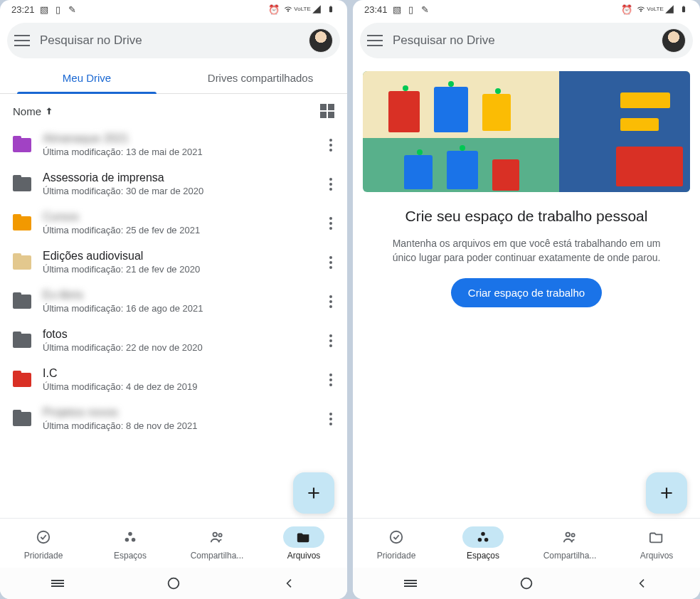 Image resolution: width=700 pixels, height=599 pixels. What do you see at coordinates (175, 256) in the screenshot?
I see `file-name: Edições audiovisual` at bounding box center [175, 256].